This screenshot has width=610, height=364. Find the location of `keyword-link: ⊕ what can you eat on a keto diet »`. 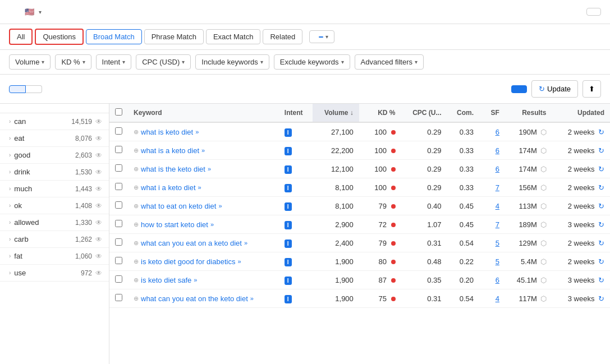

keyword-link: ⊕ what can you eat on a keto diet » is located at coordinates (203, 243).